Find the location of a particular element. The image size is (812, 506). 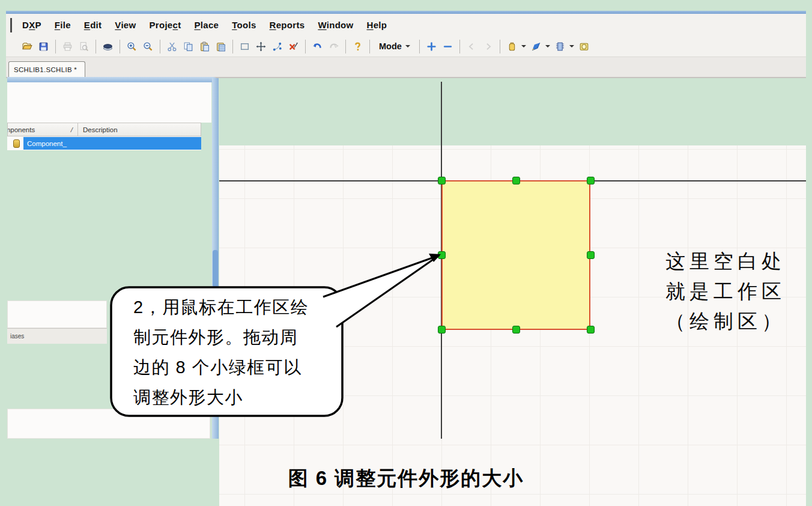

menu-edit: Edit is located at coordinates (93, 25).